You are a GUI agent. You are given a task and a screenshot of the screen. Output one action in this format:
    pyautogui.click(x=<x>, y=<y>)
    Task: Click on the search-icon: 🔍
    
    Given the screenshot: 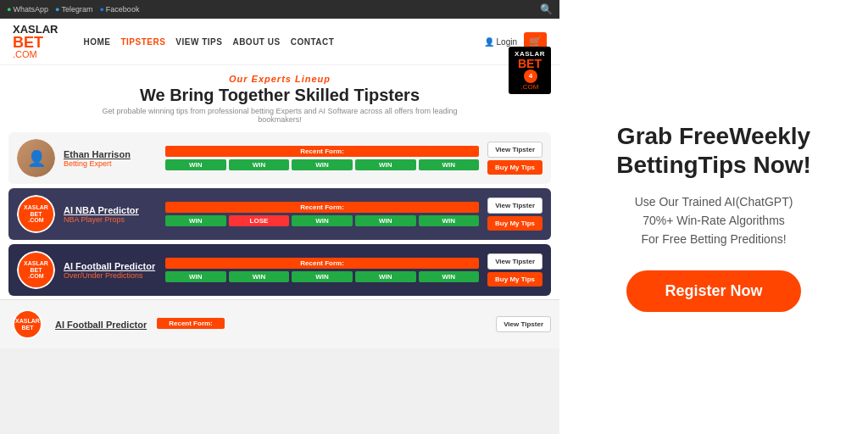 What is the action you would take?
    pyautogui.click(x=546, y=9)
    